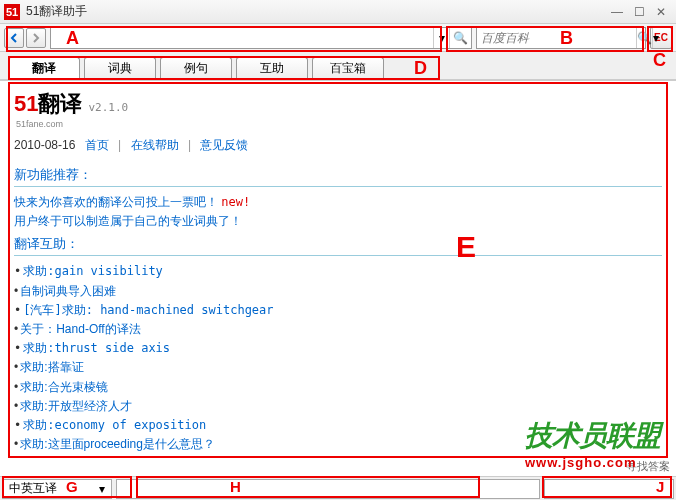 Image resolution: width=676 pixels, height=500 pixels. What do you see at coordinates (338, 222) in the screenshot?
I see `news-line: 用户终于可以制造属于自己的专业词典了！` at bounding box center [338, 222].